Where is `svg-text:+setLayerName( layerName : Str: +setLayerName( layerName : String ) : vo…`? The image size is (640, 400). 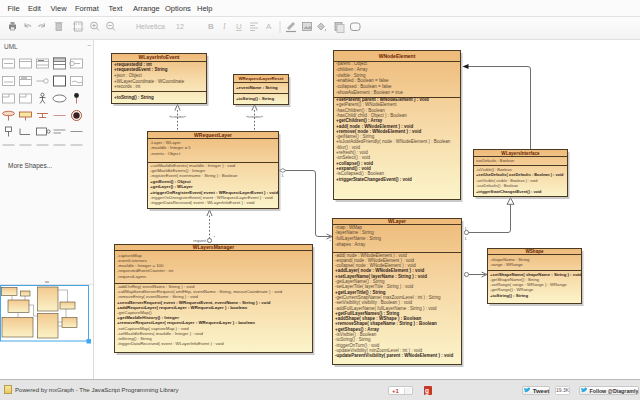
svg-text:+setLayerName( layerName : Str: +setLayerName( layerName : String ) : vo… is located at coordinates (381, 276).